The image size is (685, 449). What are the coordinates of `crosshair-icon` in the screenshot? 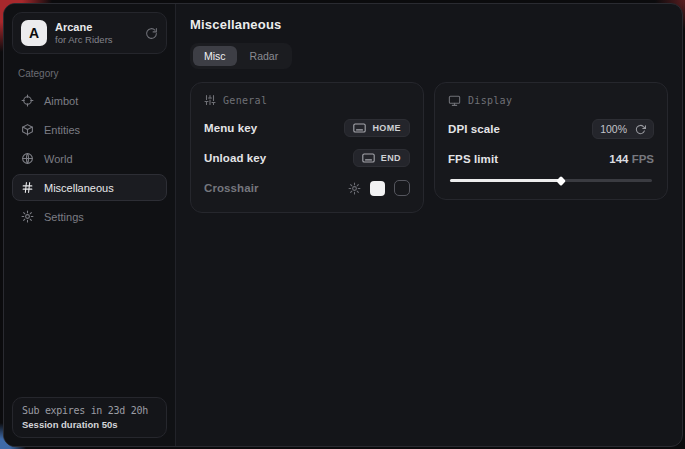 It's located at (28, 100).